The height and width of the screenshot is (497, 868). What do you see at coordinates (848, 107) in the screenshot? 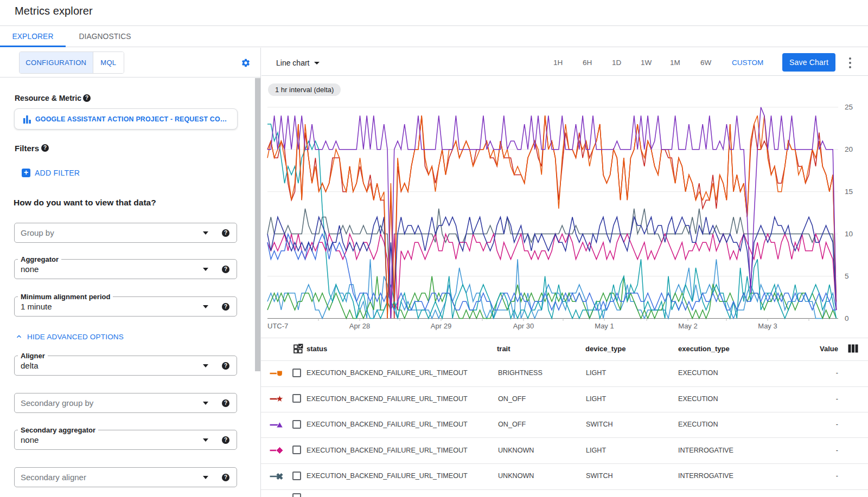
I see `svg-text: 25` at bounding box center [848, 107].